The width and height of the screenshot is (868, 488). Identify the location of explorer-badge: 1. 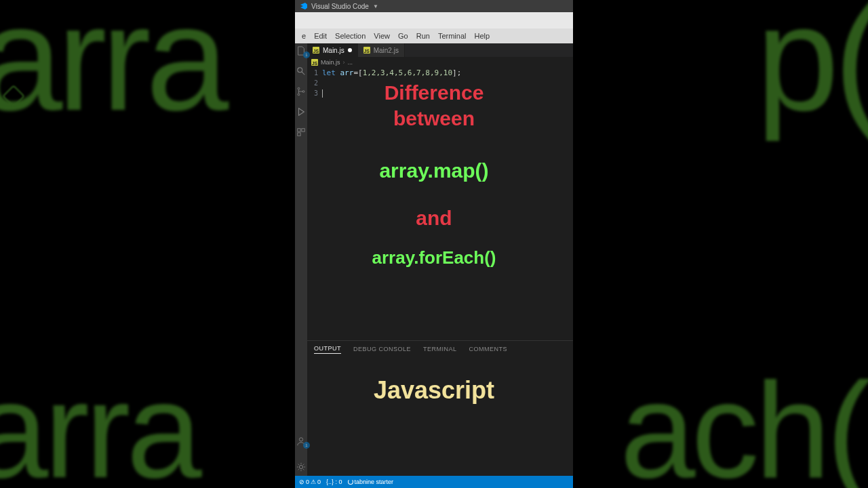
(307, 55).